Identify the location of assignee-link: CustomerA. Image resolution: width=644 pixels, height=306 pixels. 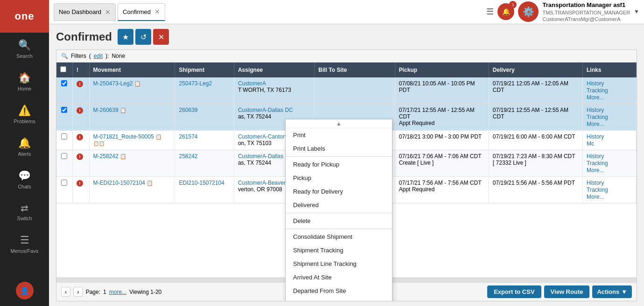
(252, 83).